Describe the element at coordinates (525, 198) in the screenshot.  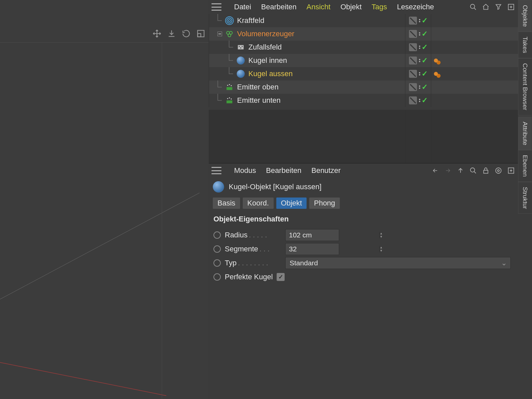
I see `sidetab-structure: Struktur` at that location.